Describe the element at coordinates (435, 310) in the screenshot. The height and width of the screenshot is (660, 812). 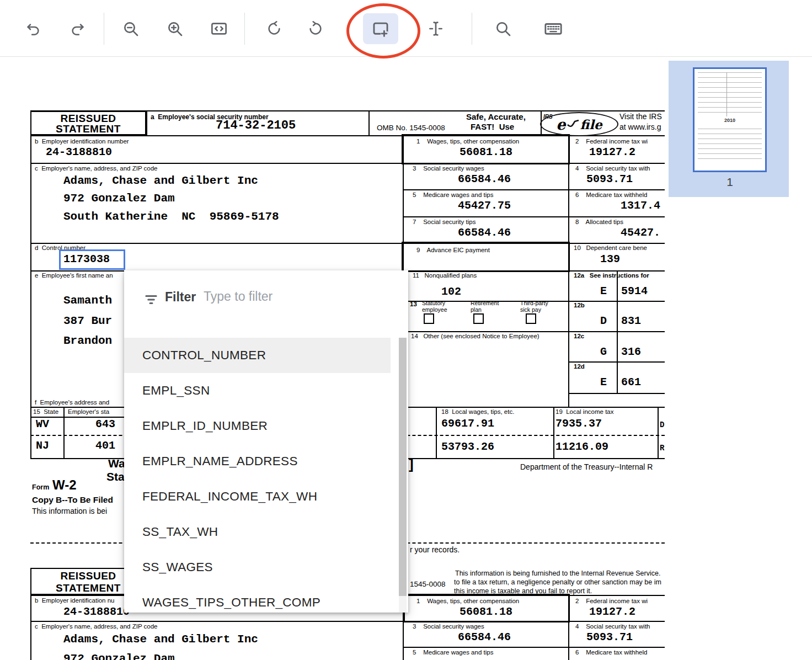
I see `statutory-label-2: employee` at that location.